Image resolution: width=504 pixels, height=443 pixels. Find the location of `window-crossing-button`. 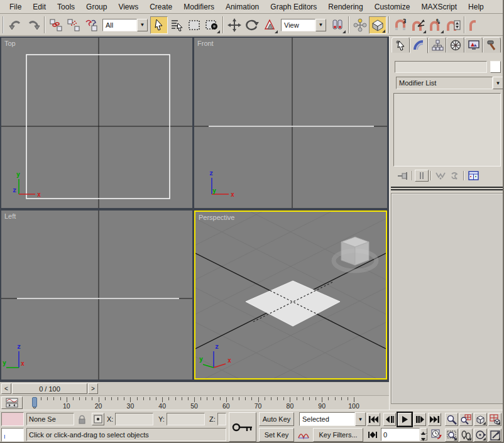

window-crossing-button is located at coordinates (212, 25).